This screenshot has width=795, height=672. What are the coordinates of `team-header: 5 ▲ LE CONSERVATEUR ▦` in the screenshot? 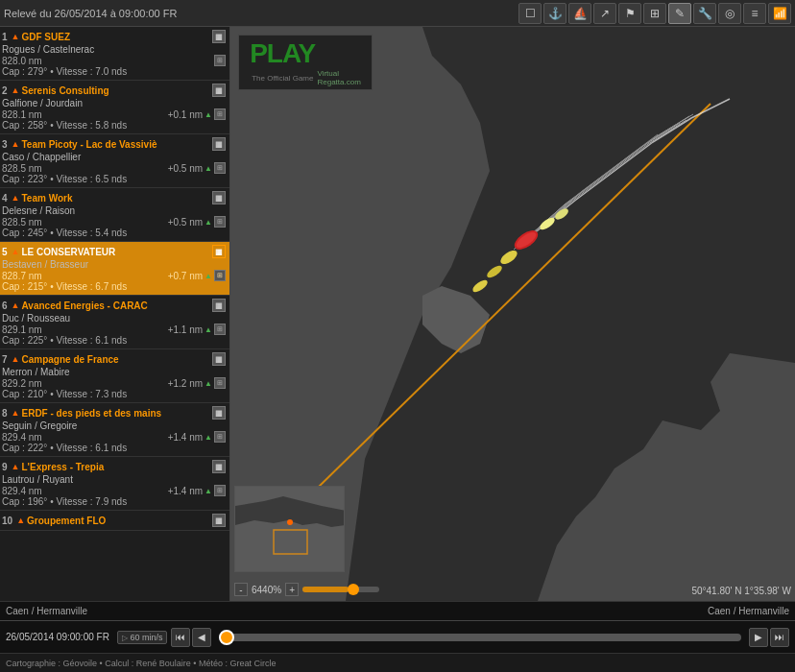 It's located at (113, 252).